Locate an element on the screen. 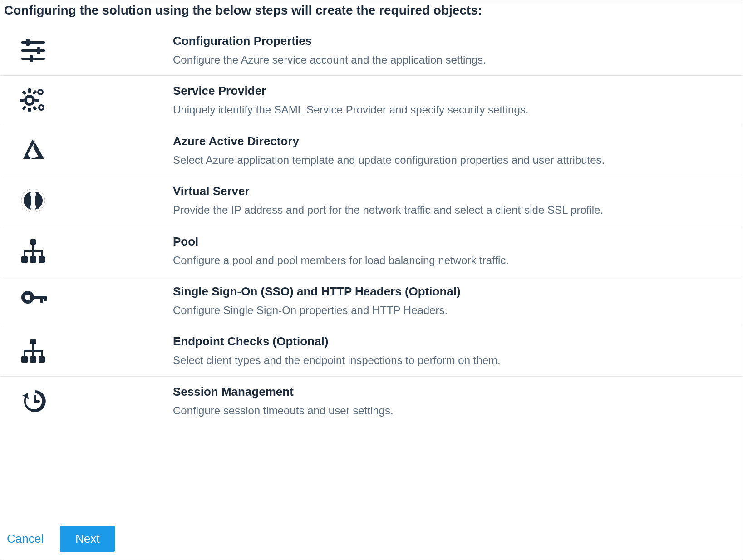 The height and width of the screenshot is (560, 743). step-text: Session Management Configure session tim… is located at coordinates (456, 401).